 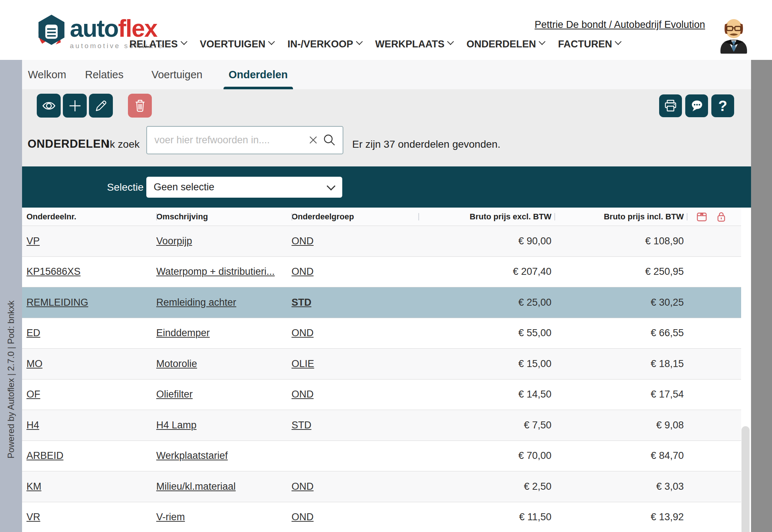 I want to click on tab-welkom: Welkom, so click(x=47, y=75).